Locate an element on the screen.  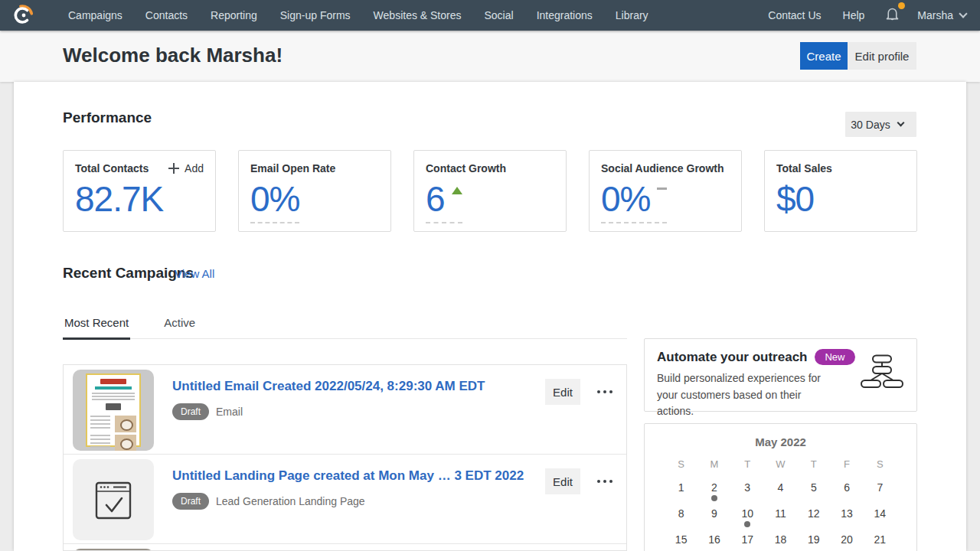
calendar-day: 14 is located at coordinates (880, 518).